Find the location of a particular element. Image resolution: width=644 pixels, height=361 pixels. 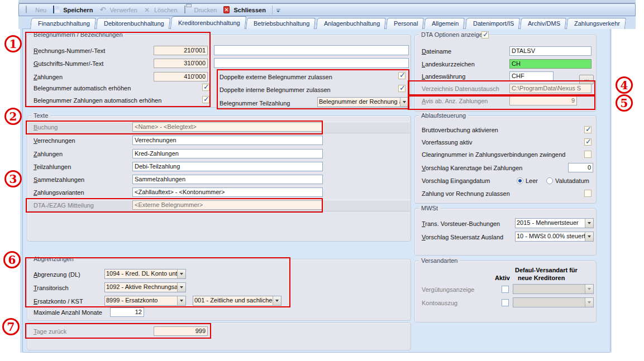

kontoauszug-label: Kontoauszug is located at coordinates (440, 303).